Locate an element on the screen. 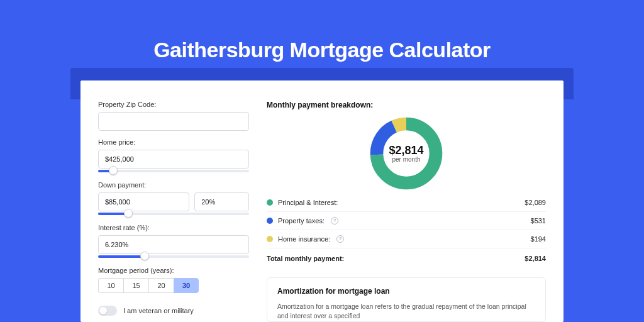 This screenshot has height=322, width=644. donut-center-amount: $2,814 is located at coordinates (406, 151).